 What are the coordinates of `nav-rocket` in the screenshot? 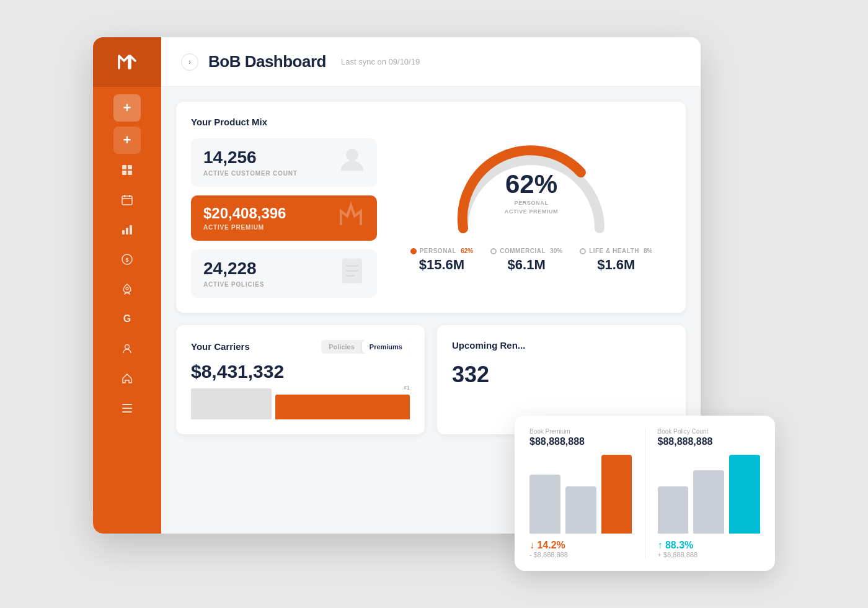 It's located at (127, 289).